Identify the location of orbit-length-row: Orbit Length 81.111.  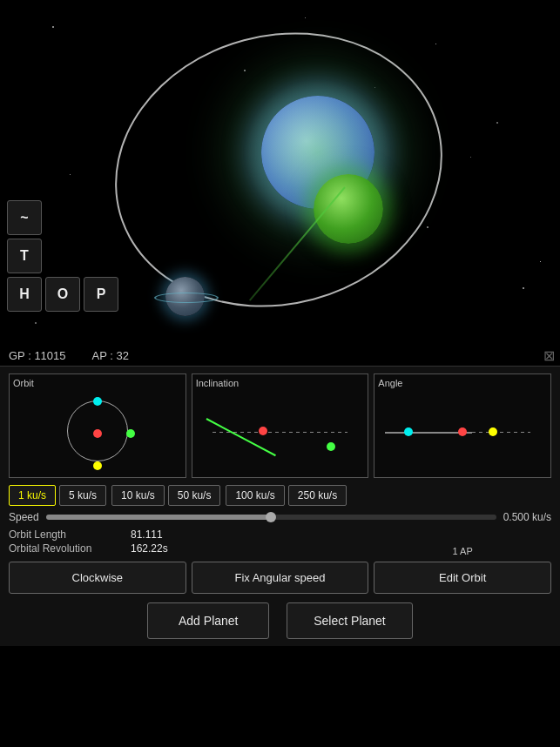
(280, 535).